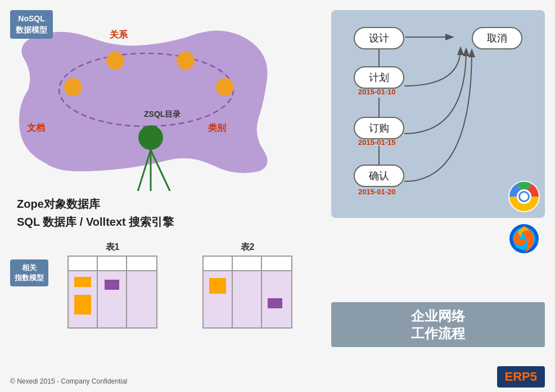 This screenshot has width=555, height=392. Describe the element at coordinates (247, 292) in the screenshot. I see `table2-grid` at that location.